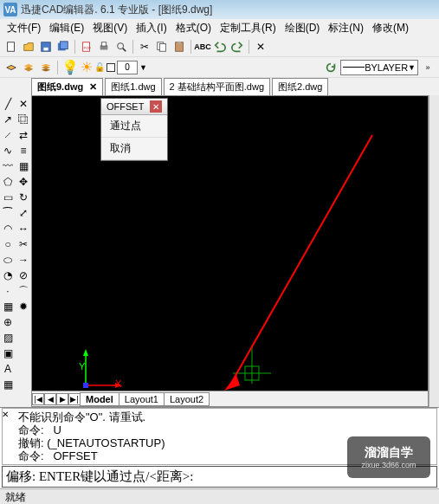 This screenshot has height=504, width=439. What do you see at coordinates (144, 68) in the screenshot?
I see `chevron-down-icon: ▼` at bounding box center [144, 68].